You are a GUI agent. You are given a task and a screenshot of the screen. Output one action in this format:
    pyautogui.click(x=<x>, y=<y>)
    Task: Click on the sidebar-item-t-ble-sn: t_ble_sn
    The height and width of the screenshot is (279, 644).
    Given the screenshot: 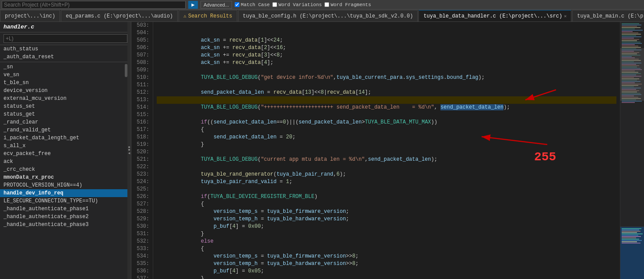 What is the action you would take?
    pyautogui.click(x=66, y=83)
    